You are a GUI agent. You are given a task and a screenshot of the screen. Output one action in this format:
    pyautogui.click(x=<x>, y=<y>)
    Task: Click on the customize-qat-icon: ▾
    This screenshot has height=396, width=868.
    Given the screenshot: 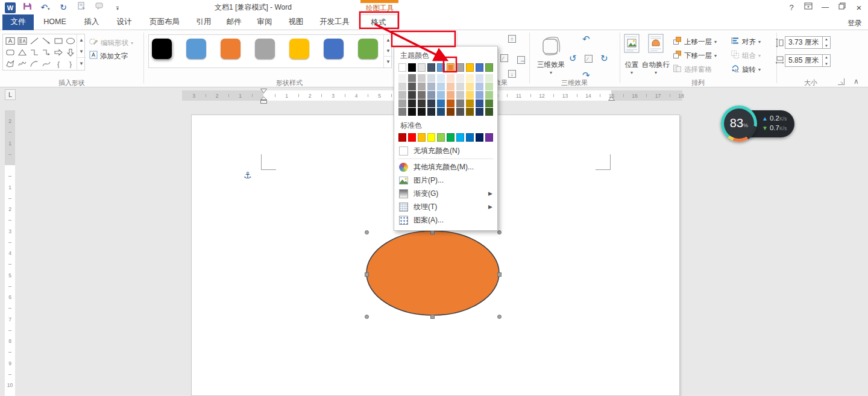 What is the action you would take?
    pyautogui.click(x=118, y=7)
    